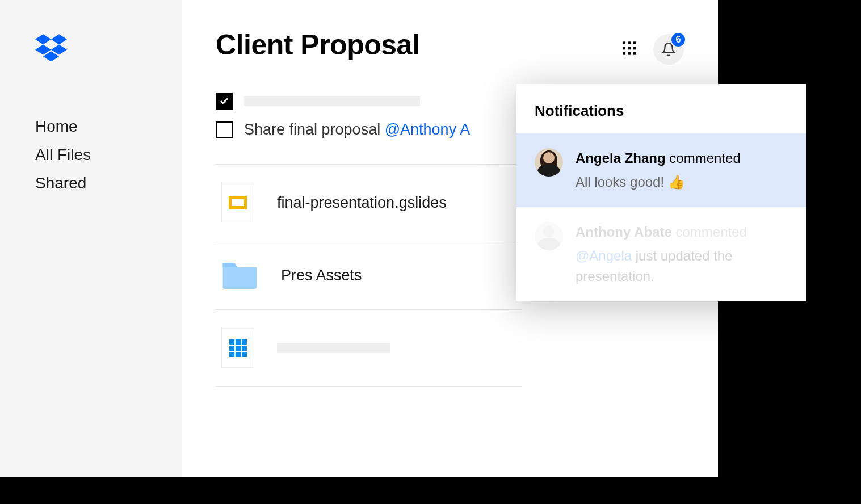 This screenshot has width=861, height=504. What do you see at coordinates (624, 232) in the screenshot?
I see `notification-author: Anthony Abate` at bounding box center [624, 232].